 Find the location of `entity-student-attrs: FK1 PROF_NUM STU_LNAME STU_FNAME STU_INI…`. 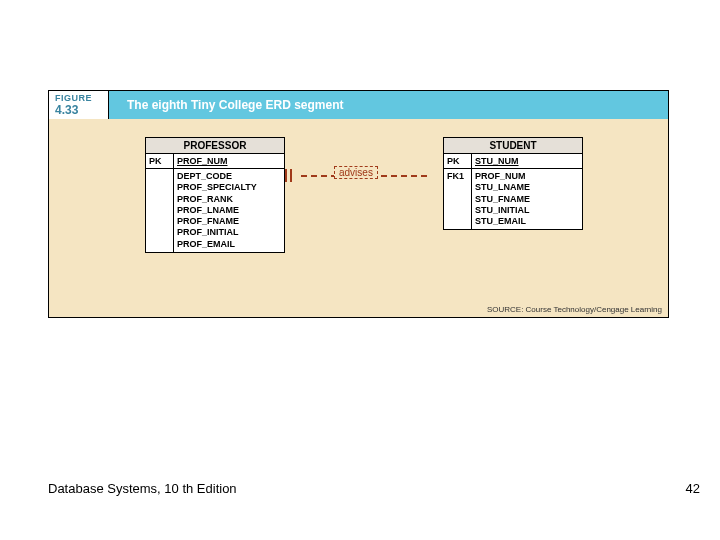

entity-student-attrs: FK1 PROF_NUM STU_LNAME STU_FNAME STU_INI… is located at coordinates (513, 199).